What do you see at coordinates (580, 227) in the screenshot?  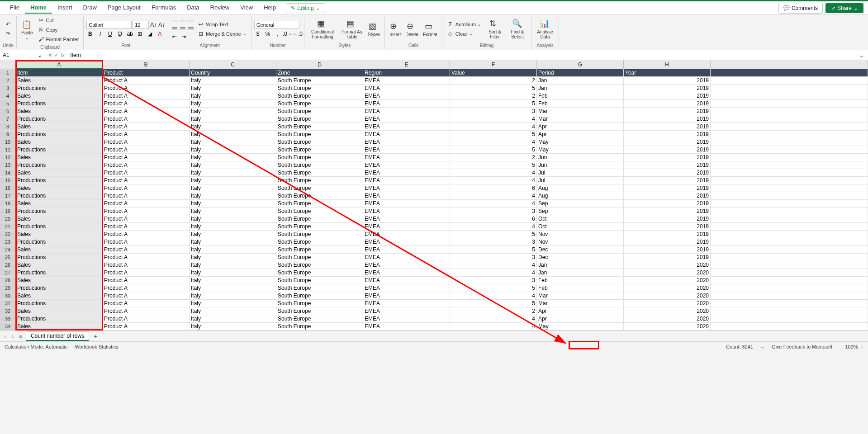 I see `data-cell: Oct` at bounding box center [580, 227].